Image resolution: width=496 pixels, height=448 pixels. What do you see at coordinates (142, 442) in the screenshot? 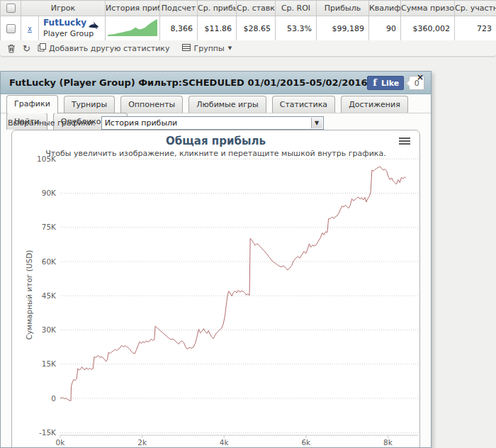
I see `svg-text: 2k` at bounding box center [142, 442].